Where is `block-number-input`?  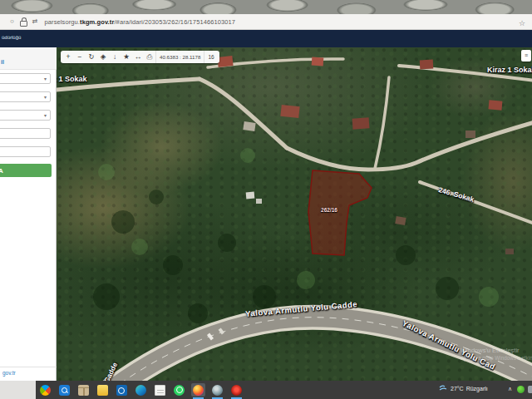 block-number-input is located at coordinates (25, 133).